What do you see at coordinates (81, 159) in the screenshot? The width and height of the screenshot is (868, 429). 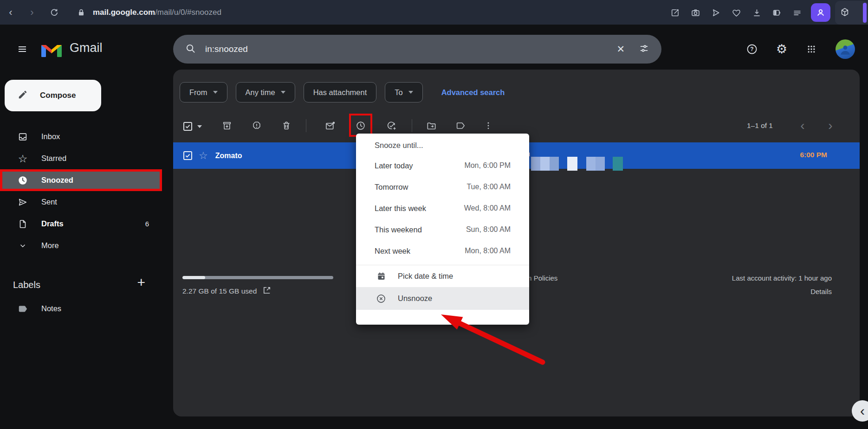 I see `sidebar-item-starred: ☆ Starred` at bounding box center [81, 159].